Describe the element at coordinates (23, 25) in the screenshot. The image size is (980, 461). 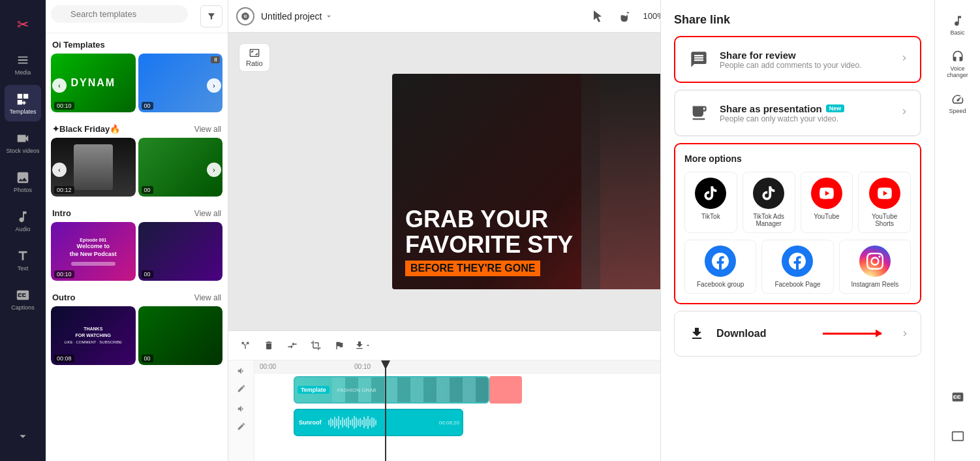
I see `logo-btn: ✂` at that location.